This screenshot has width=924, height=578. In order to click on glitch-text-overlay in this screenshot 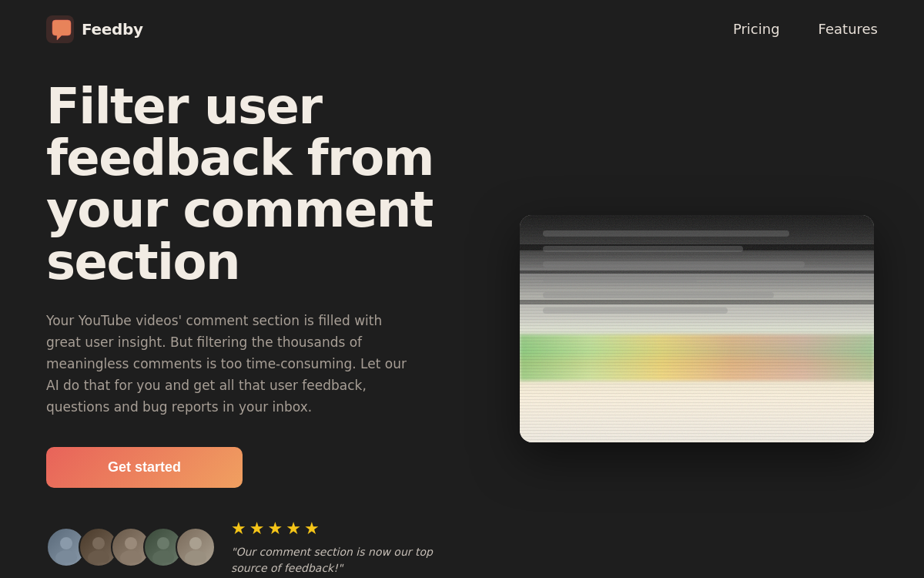, I will do `click(689, 277)`.